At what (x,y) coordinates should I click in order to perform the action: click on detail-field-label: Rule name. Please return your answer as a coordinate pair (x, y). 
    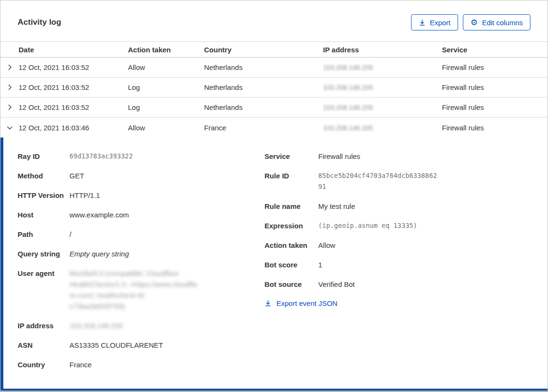
    Looking at the image, I should click on (291, 206).